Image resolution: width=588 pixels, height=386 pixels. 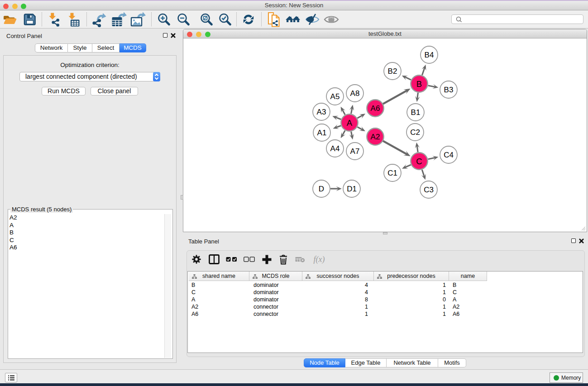 What do you see at coordinates (321, 112) in the screenshot?
I see `svg-text: A3` at bounding box center [321, 112].